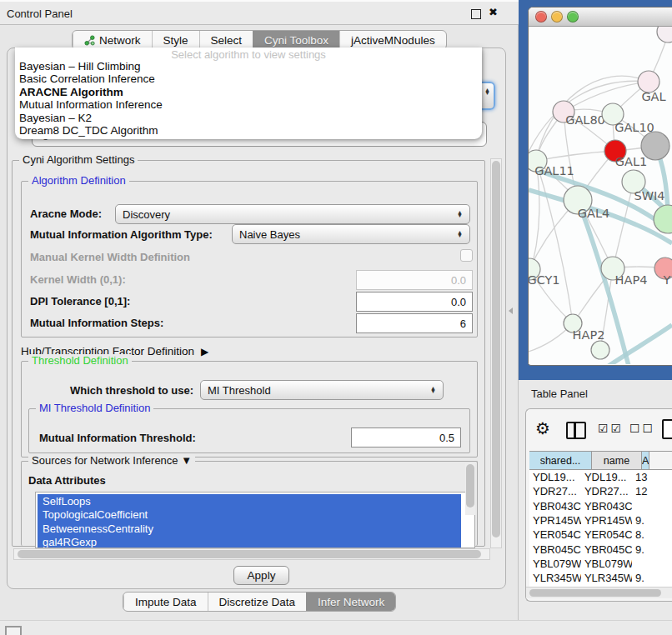  Describe the element at coordinates (599, 592) in the screenshot. I see `table-horizontal-scrollbar` at that location.